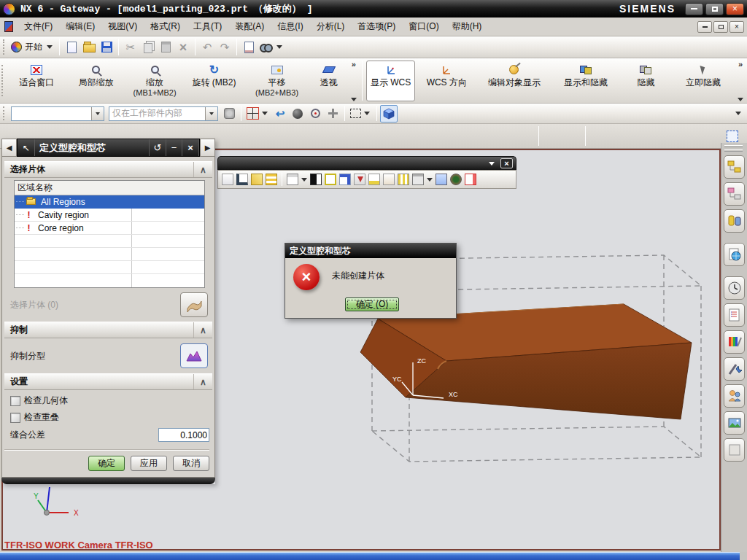 Image resolution: width=747 pixels, height=560 pixels. What do you see at coordinates (163, 114) in the screenshot?
I see `selection-scope-combo: 仅在工作部件内部` at bounding box center [163, 114].